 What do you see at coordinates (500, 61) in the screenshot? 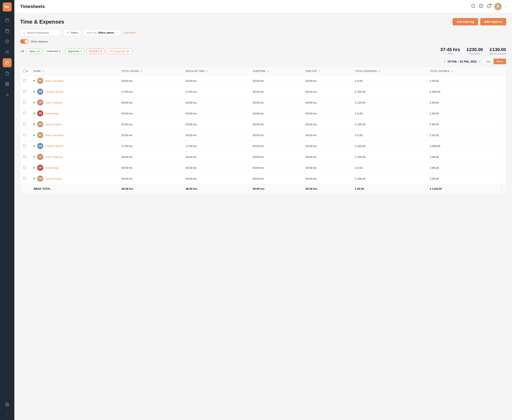
I see `week-view-button: Week` at bounding box center [500, 61].